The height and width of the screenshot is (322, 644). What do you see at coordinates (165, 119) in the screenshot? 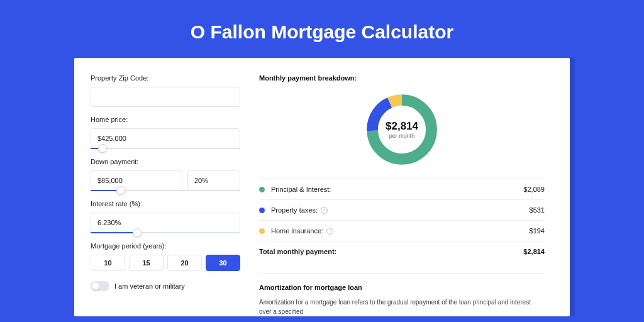
I see `home-price-label: Home price:` at bounding box center [165, 119].